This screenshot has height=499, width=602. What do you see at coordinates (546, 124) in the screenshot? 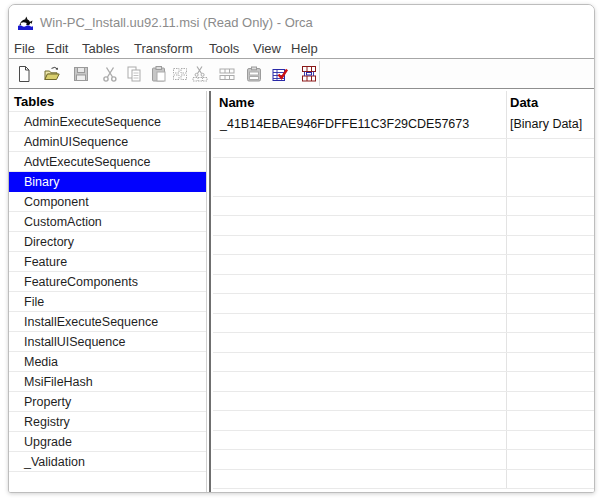
I see `grid-row-data-cell: [Binary Data]` at bounding box center [546, 124].